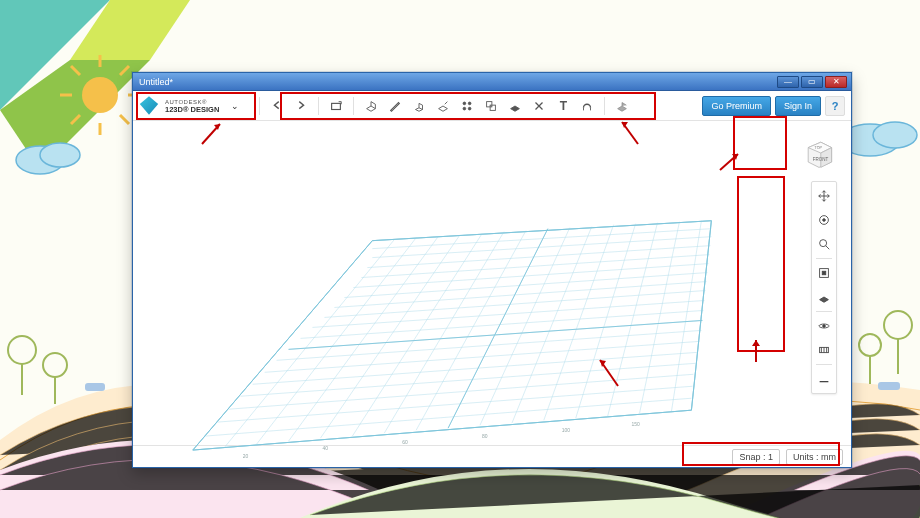 This screenshot has height=518, width=920. I want to click on svg-text: 60, so click(405, 442).